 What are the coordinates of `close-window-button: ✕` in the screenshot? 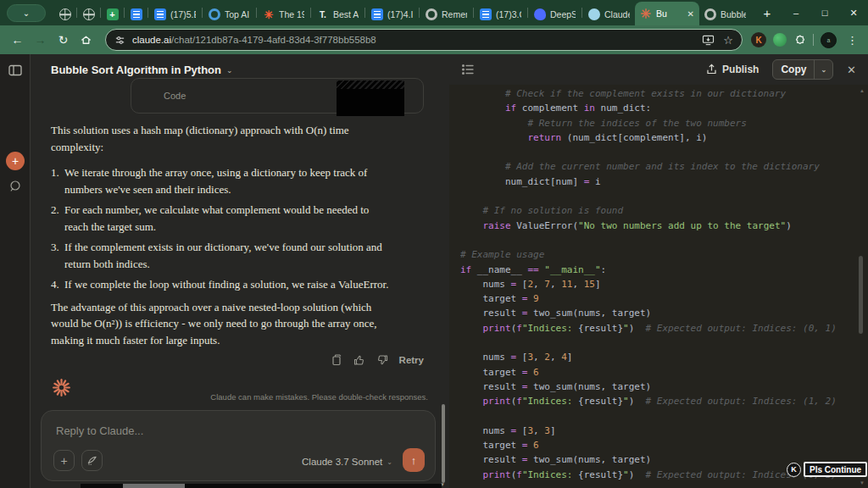 It's located at (854, 13).